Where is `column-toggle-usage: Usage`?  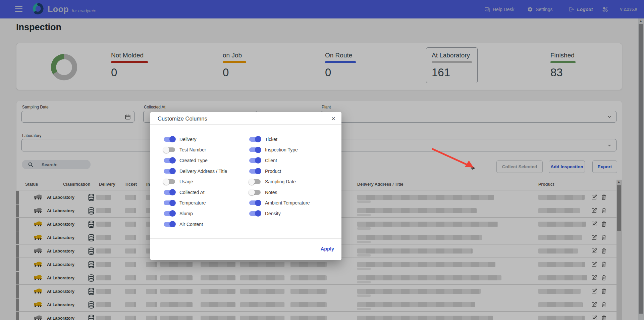
column-toggle-usage: Usage is located at coordinates (195, 182).